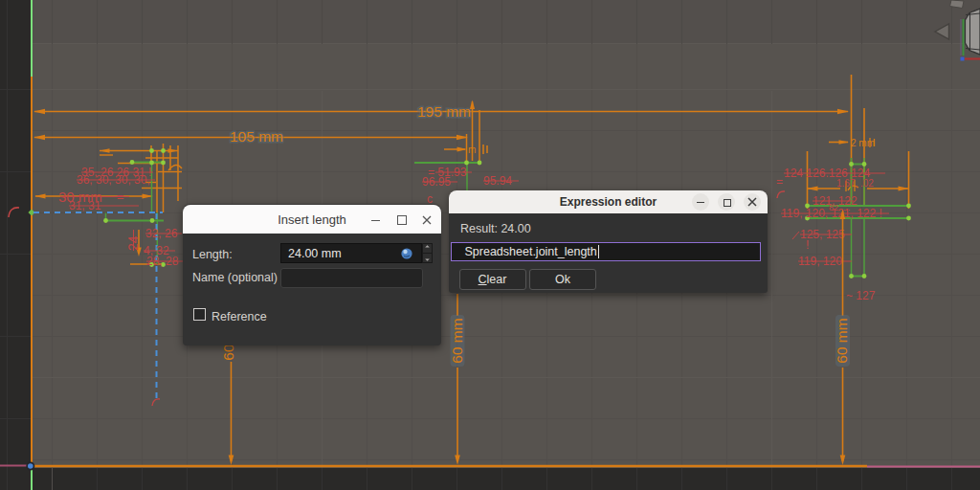 This screenshot has height=490, width=980. I want to click on svg-text: ~ 127, so click(861, 296).